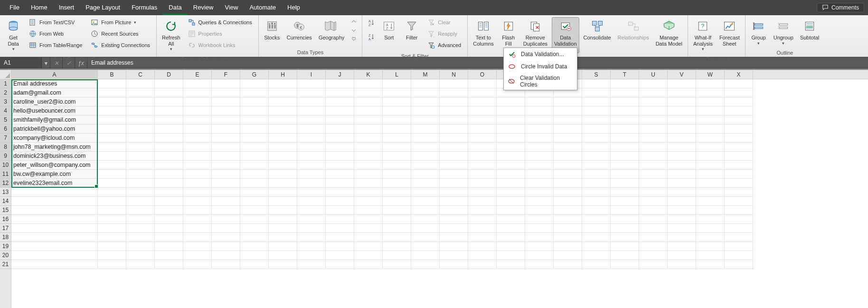  Describe the element at coordinates (171, 35) in the screenshot. I see `refresh-all-button: Refresh All` at that location.